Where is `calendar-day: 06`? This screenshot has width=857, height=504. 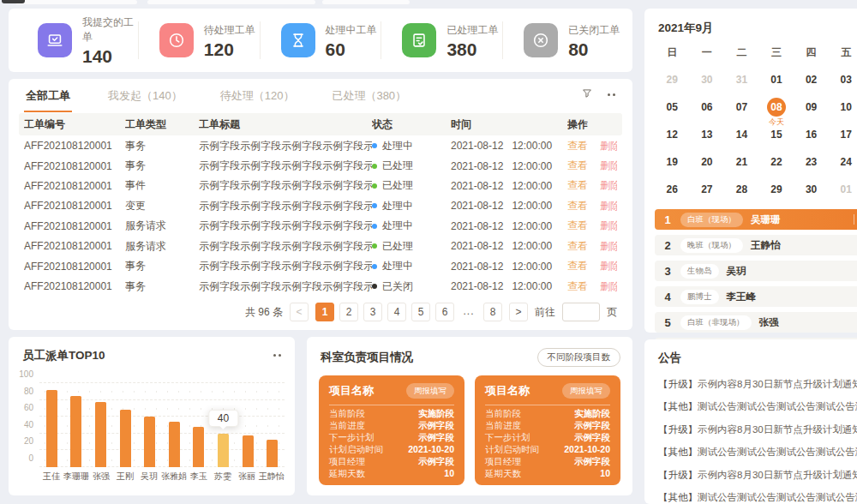 calendar-day: 06 is located at coordinates (708, 107).